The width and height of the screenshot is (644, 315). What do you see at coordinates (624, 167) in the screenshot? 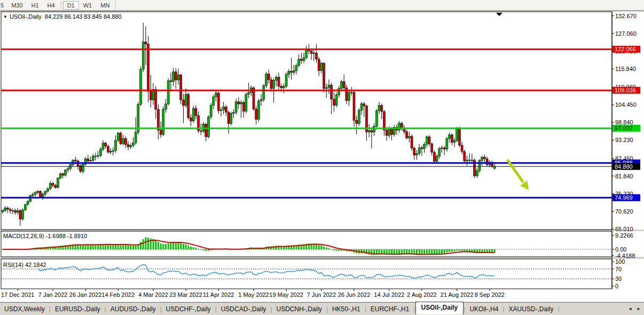
I see `svg-text: 84.880` at bounding box center [624, 167].